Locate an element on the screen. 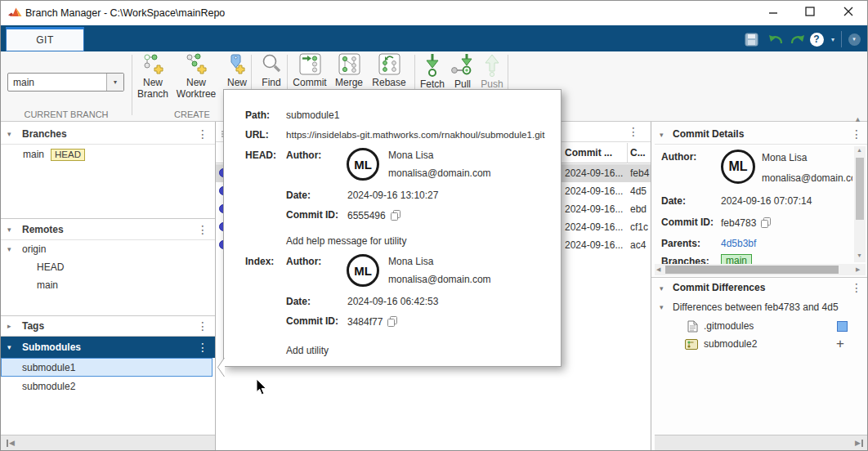 The height and width of the screenshot is (451, 868). commit-details-menu-icon: ⋮ is located at coordinates (857, 134).